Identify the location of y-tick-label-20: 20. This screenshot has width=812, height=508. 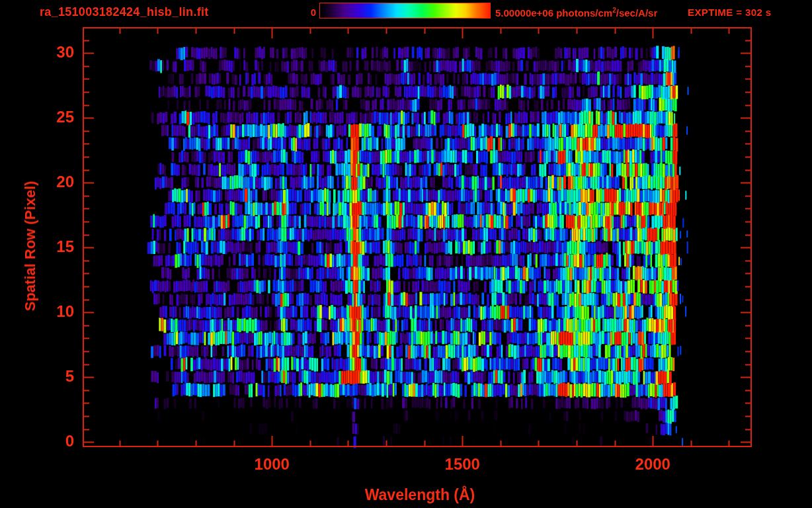
(65, 182).